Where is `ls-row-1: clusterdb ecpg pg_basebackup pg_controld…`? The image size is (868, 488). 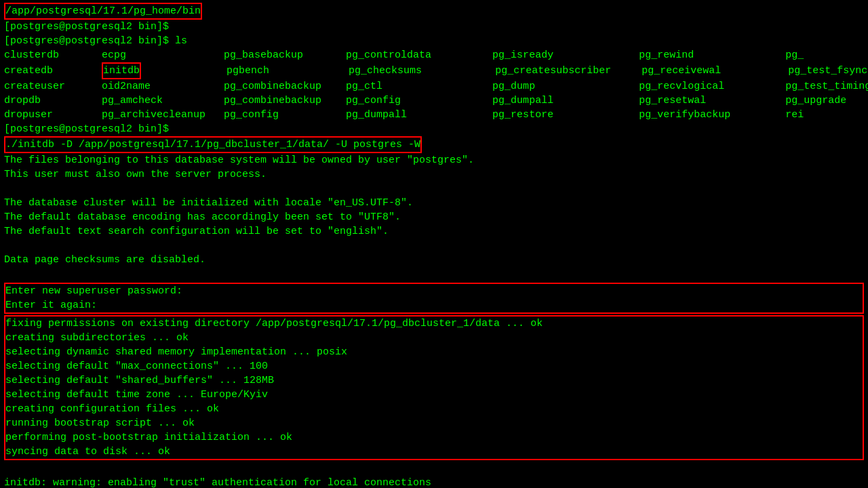
ls-row-1: clusterdb ecpg pg_basebackup pg_controld… is located at coordinates (434, 56).